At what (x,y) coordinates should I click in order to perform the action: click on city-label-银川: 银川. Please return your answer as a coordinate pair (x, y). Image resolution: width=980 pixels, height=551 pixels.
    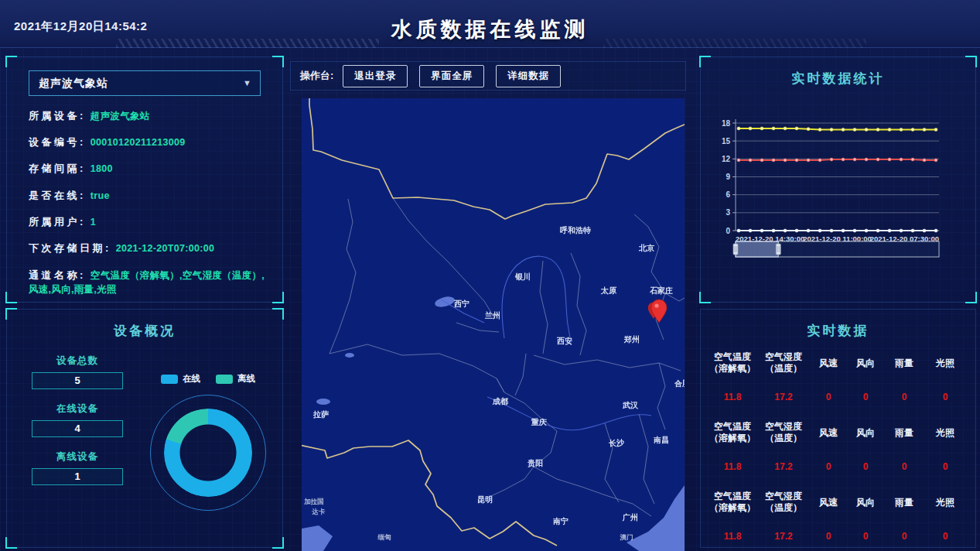
    Looking at the image, I should click on (523, 277).